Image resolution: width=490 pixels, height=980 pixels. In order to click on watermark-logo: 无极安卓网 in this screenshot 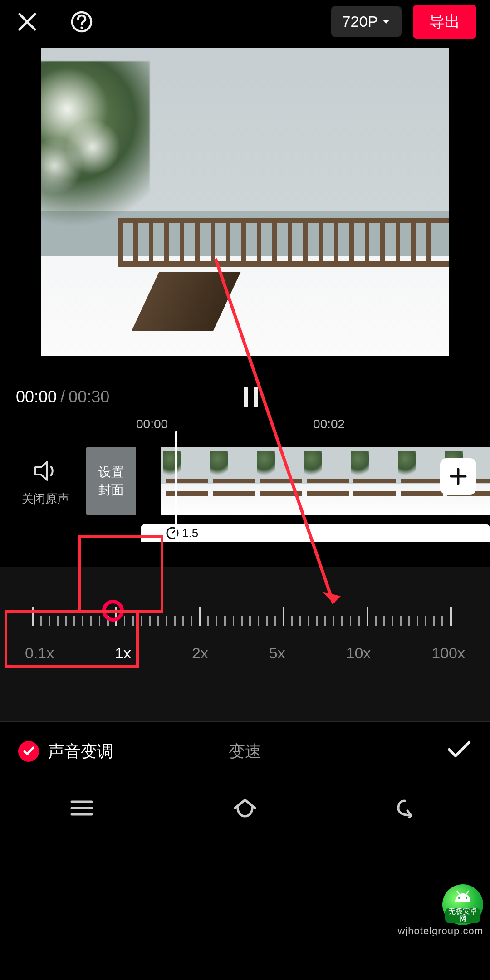, I will do `click(463, 905)`.